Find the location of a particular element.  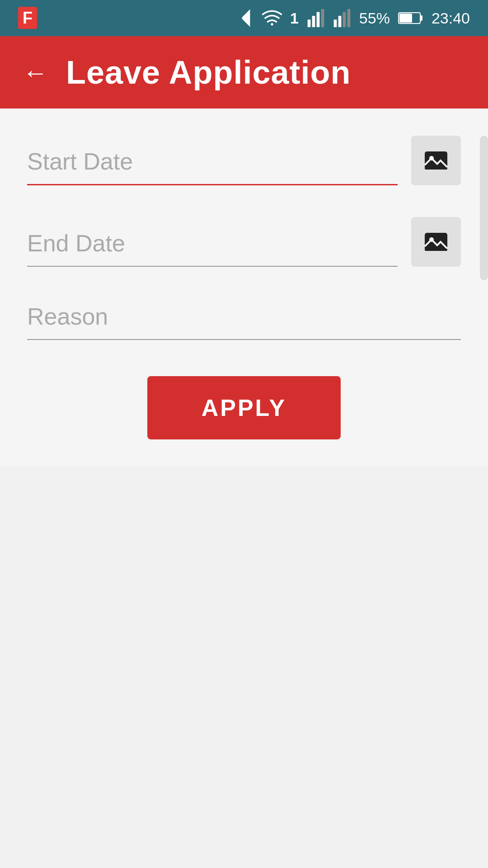

scroll-indicator is located at coordinates (484, 208).